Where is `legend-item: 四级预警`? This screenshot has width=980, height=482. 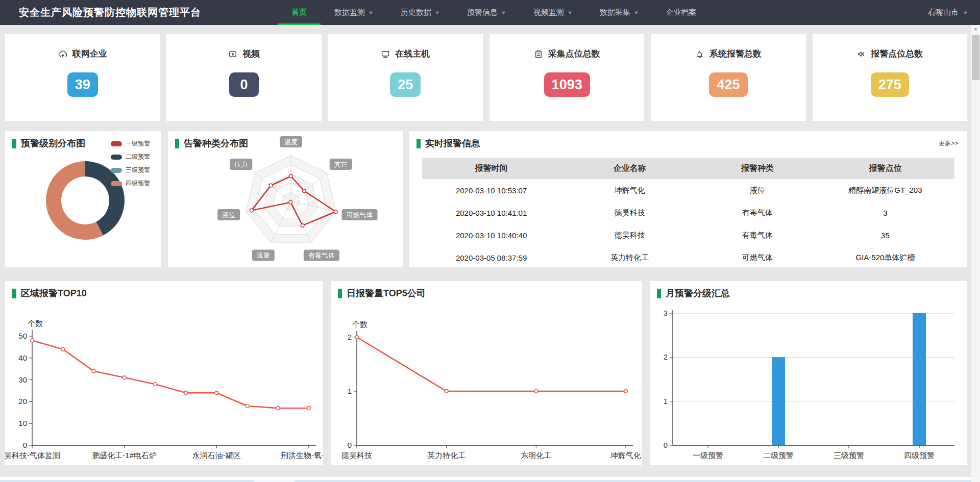
legend-item: 四级预警 is located at coordinates (131, 184).